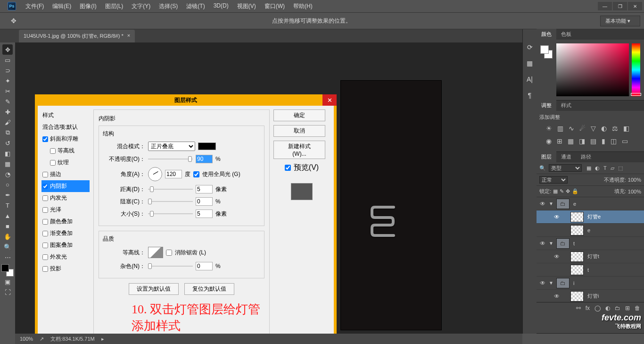 This screenshot has width=644, height=344. What do you see at coordinates (570, 141) in the screenshot?
I see `lookup-icon: ▦` at bounding box center [570, 141].